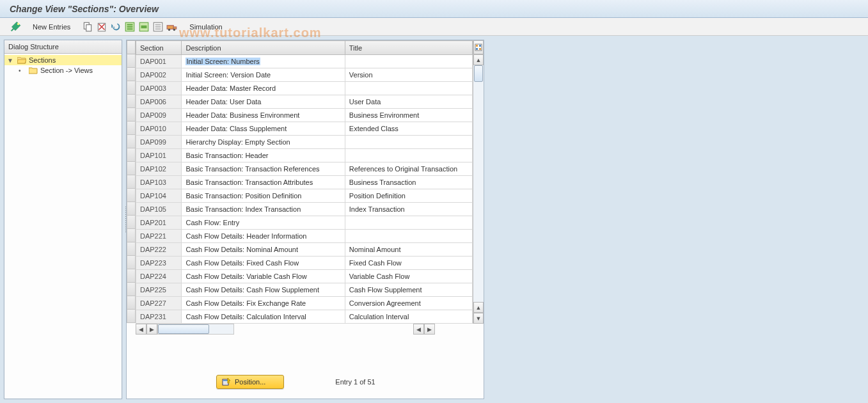 The height and width of the screenshot is (403, 868). What do you see at coordinates (304, 223) in the screenshot?
I see `table-row: DAP201Cash Flow: Entry` at bounding box center [304, 223].